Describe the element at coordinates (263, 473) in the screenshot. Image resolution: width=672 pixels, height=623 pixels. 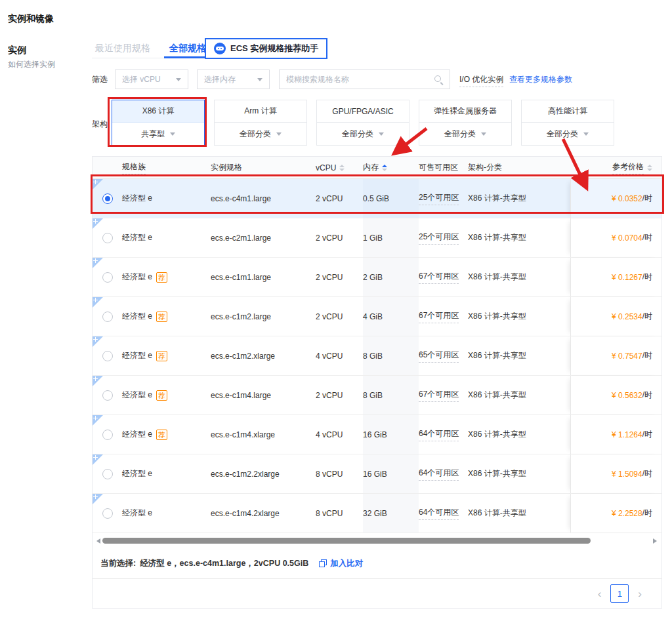
I see `spec-name: ecs.e-c1m2.2xlarge` at that location.